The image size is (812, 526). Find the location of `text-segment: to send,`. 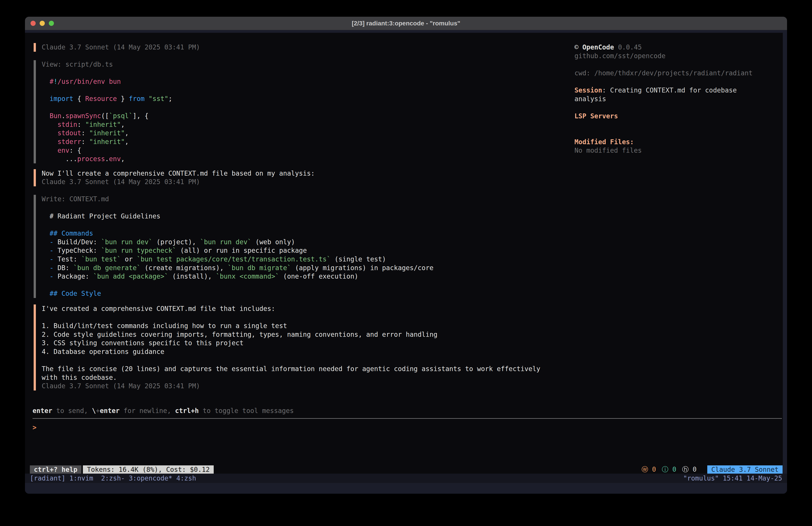

text-segment: to send, is located at coordinates (72, 411).